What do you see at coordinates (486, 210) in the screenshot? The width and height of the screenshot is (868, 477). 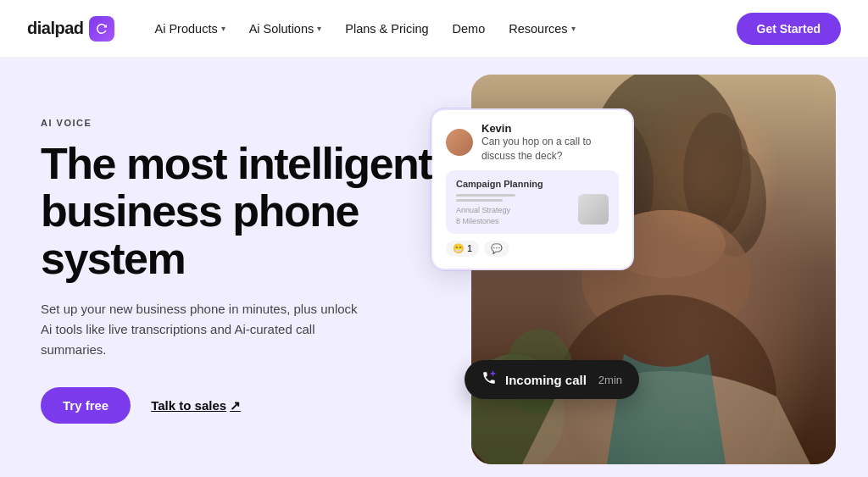 I see `attachment-lines: Annual Strategy 8 Milestones` at bounding box center [486, 210].